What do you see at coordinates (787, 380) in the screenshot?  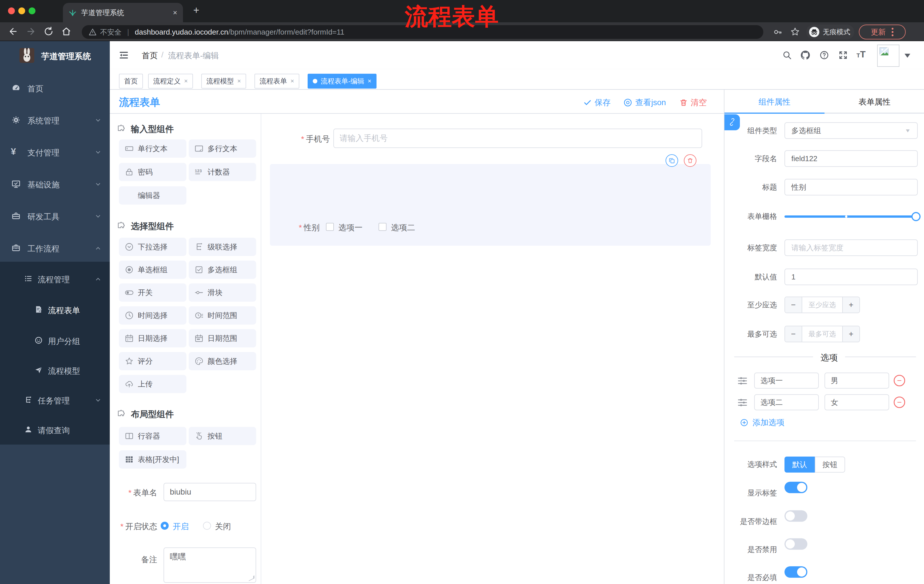 I see `option-1-label-input: 选项一` at bounding box center [787, 380].